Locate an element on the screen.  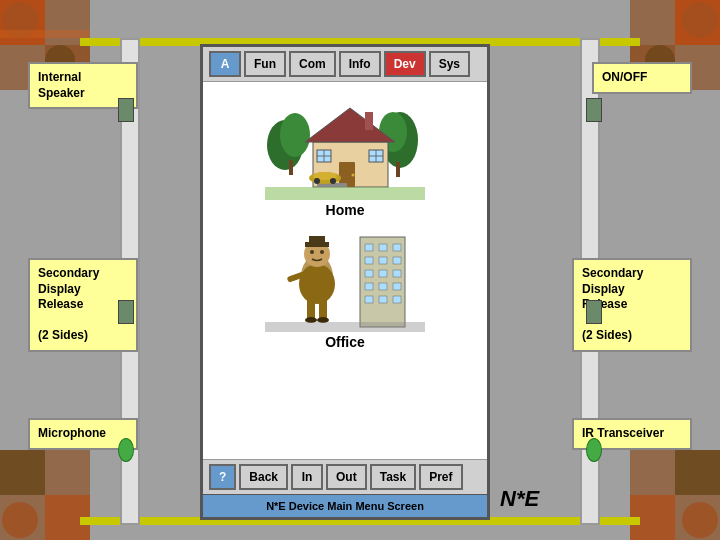
device-footer: N*E Device Main Menu Screen is located at coordinates (345, 506).